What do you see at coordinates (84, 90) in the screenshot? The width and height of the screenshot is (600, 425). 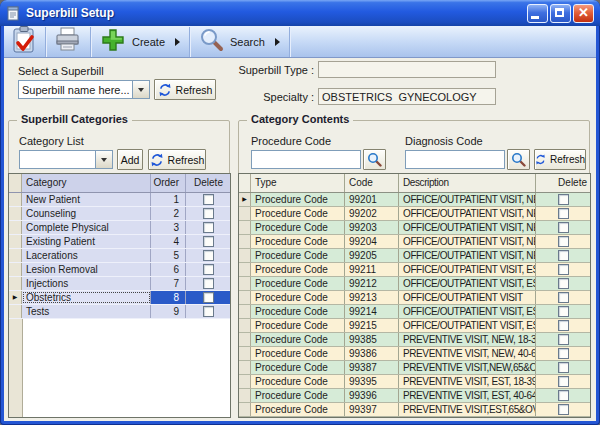 I see `superbill-name-dropdown: Superbill name here...` at bounding box center [84, 90].